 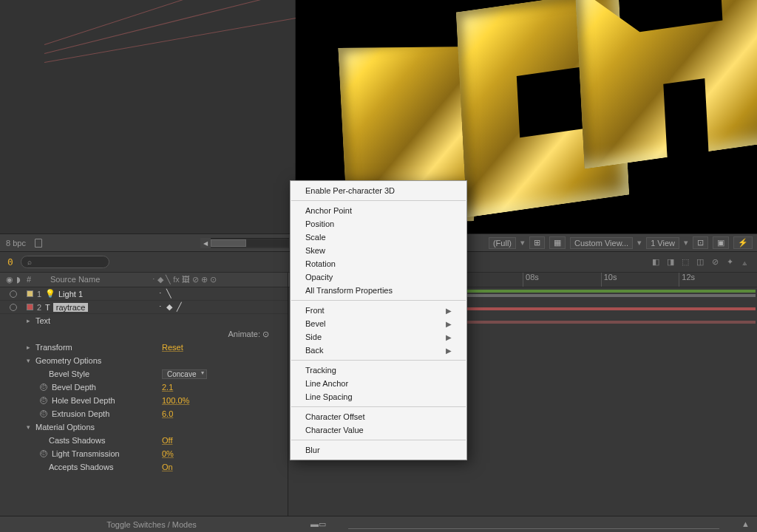 I want to click on fast-preview-icon: ⚡, so click(x=743, y=242).